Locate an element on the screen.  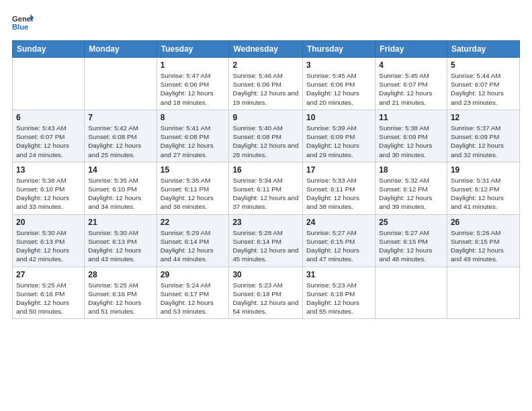
cell-day-number: 26 is located at coordinates (484, 222).